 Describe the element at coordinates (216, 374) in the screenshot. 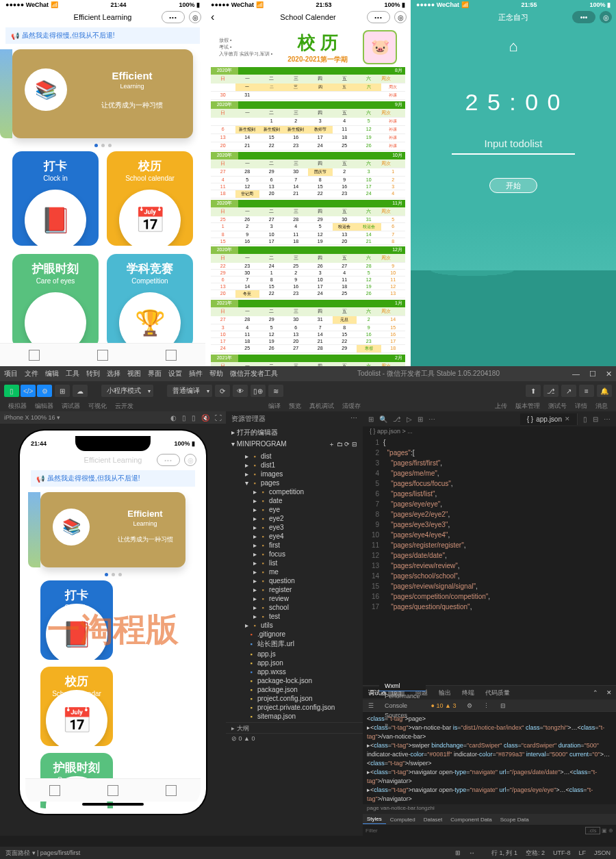

I see `menu-item: 帮助` at that location.